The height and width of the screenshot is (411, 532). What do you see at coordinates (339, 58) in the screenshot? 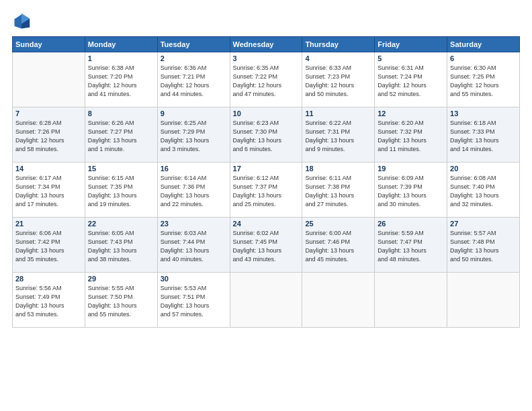
I see `day-number: 4` at bounding box center [339, 58].